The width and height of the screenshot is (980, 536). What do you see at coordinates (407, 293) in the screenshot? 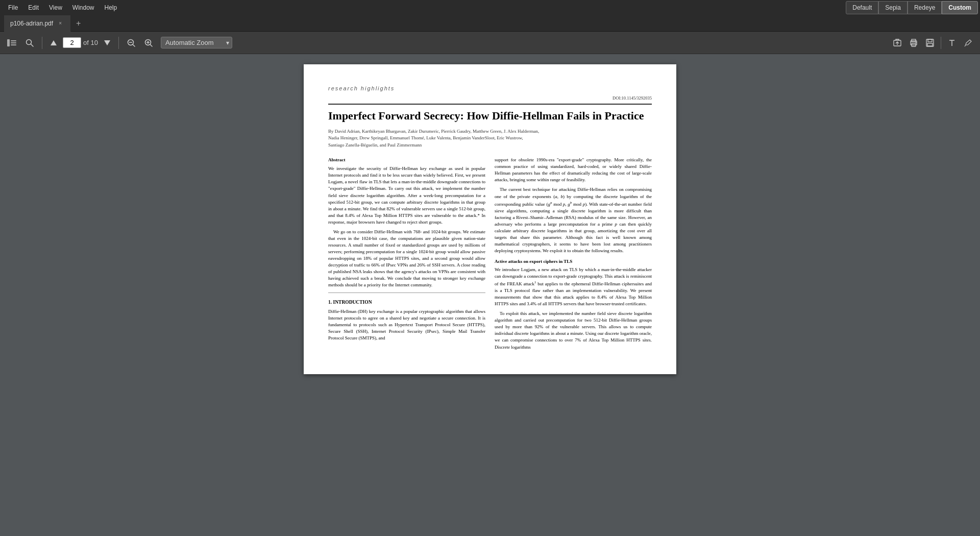
I see `col-divider` at bounding box center [407, 293].